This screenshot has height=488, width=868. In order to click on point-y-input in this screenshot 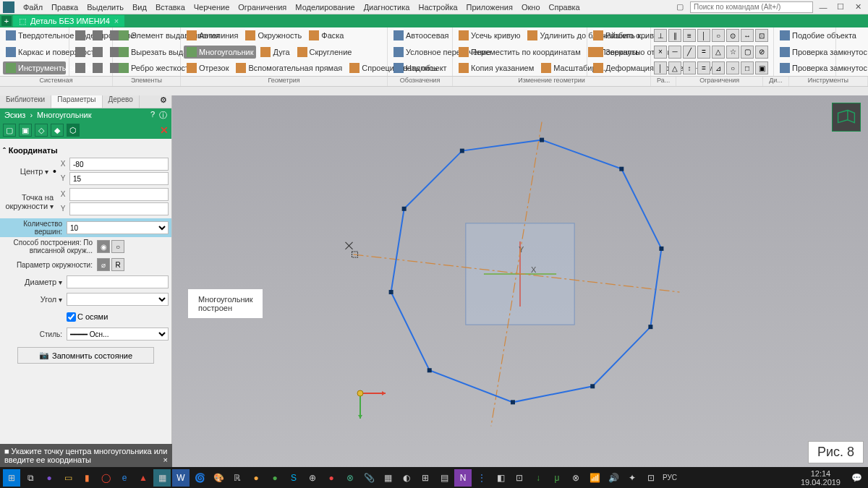, I will do `click(119, 209)`.